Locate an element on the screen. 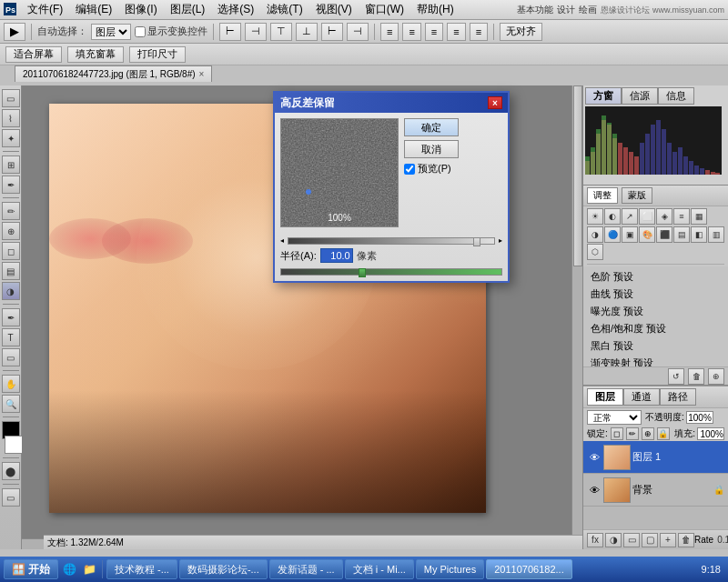 This screenshot has height=582, width=728. adj-hsl-icon: ≡ is located at coordinates (682, 216).